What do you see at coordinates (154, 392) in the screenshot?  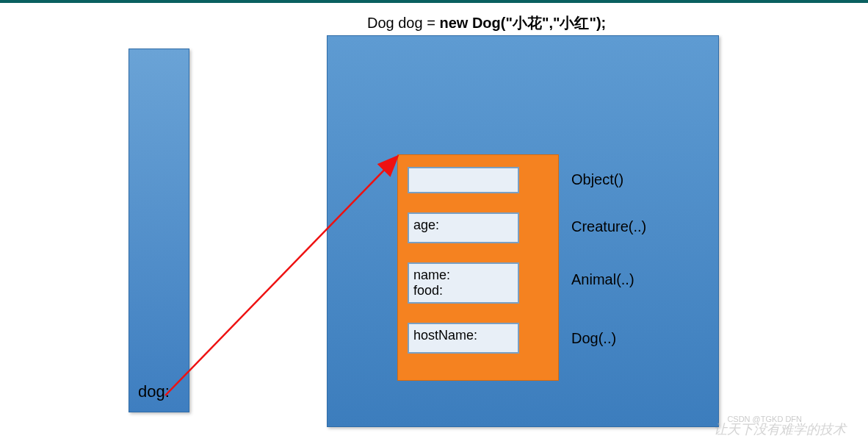 I see `stack-variable-label: dog:` at bounding box center [154, 392].